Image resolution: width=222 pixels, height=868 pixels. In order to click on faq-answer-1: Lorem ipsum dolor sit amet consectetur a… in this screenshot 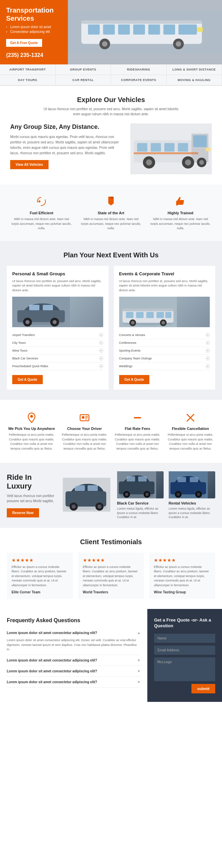, I will do `click(74, 646)`.